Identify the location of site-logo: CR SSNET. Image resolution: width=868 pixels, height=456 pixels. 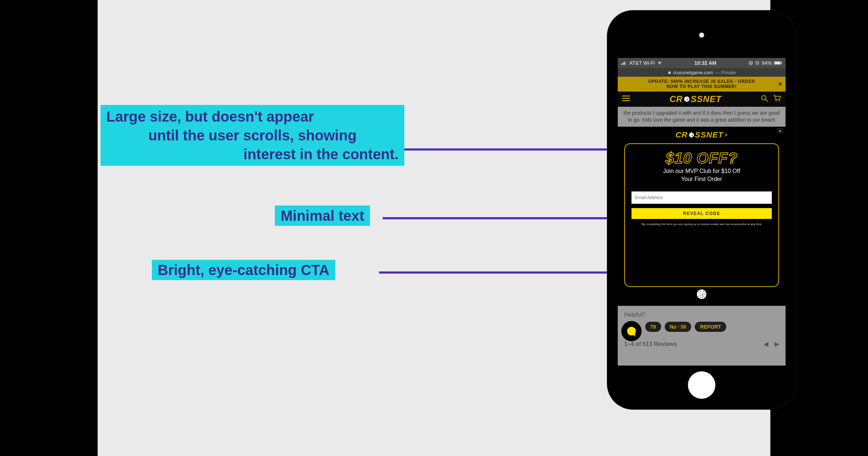
(695, 99).